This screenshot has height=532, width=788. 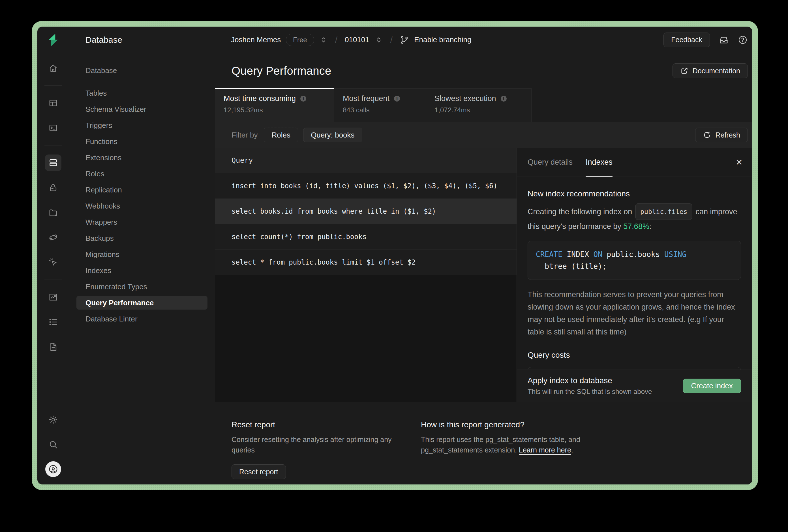 I want to click on rail-item-realtime, so click(x=53, y=262).